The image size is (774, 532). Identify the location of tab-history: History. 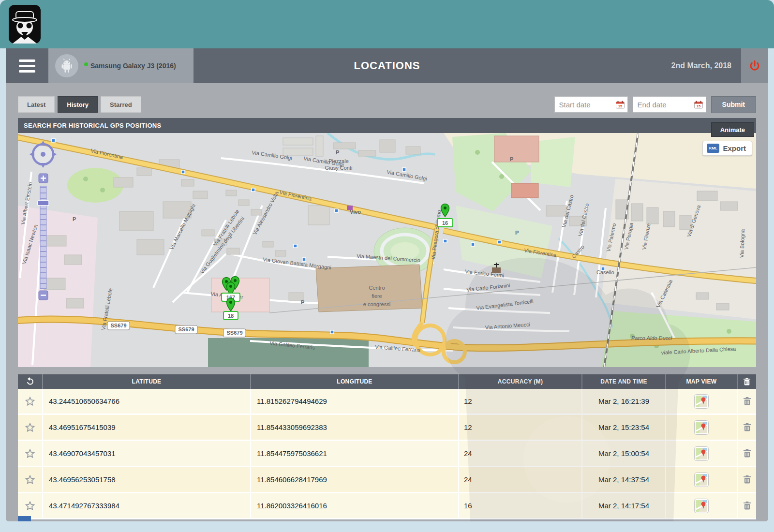
(77, 104).